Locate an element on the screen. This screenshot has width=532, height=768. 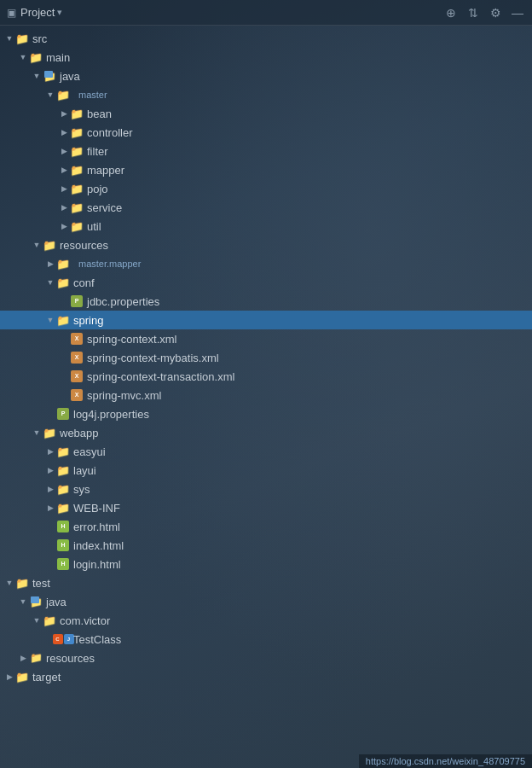
tree-item-spring-context-mybatis: X spring-context-mybatis.xml is located at coordinates (266, 358).